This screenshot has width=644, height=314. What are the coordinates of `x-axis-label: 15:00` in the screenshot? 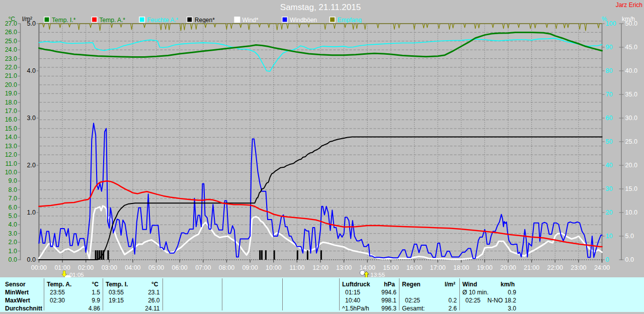 It's located at (390, 268).